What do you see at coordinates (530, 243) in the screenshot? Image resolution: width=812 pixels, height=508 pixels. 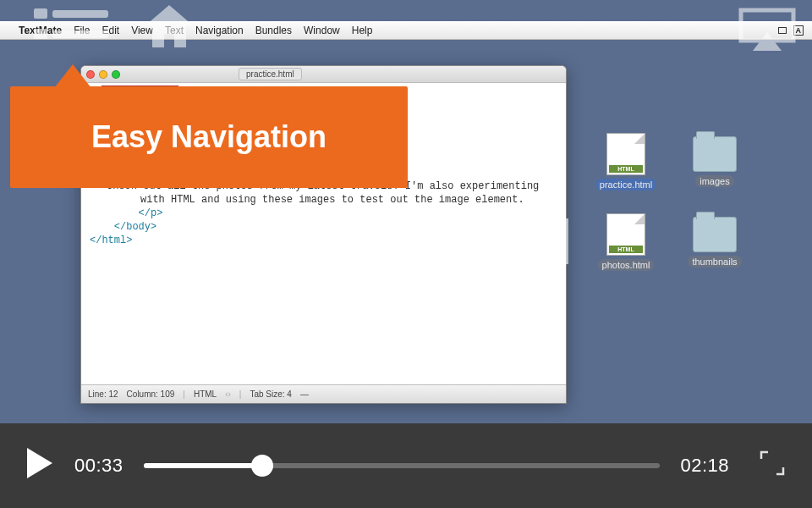 I see `skip-forward-icon` at bounding box center [530, 243].